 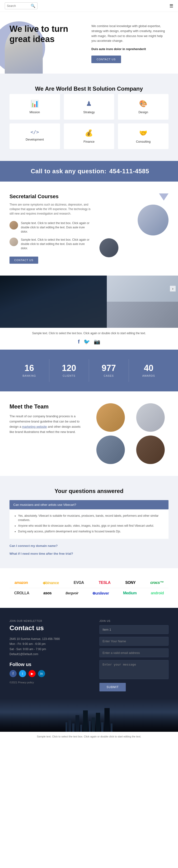 What do you see at coordinates (13, 674) in the screenshot?
I see `footer-facebook-icon: f` at bounding box center [13, 674].